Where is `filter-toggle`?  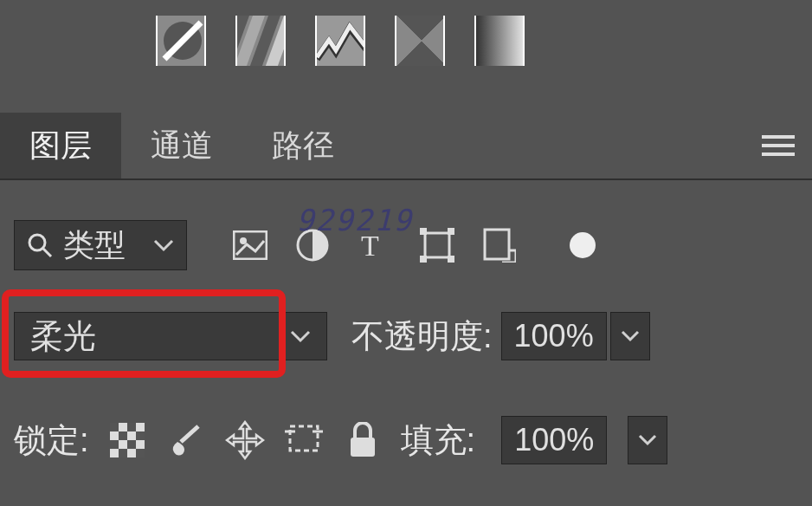
filter-toggle is located at coordinates (583, 245).